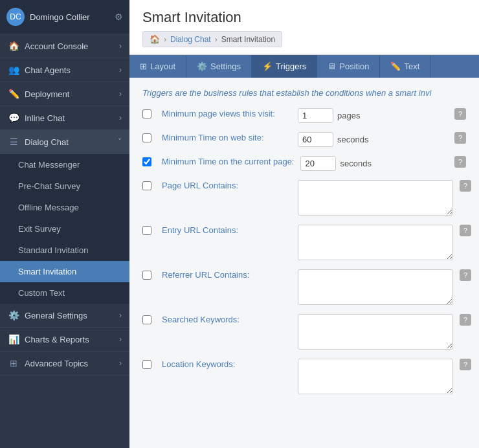  What do you see at coordinates (304, 66) in the screenshot?
I see `tab-bar: ⊞ Layout ⚙️ Settings ⚡ Triggers 🖥 Positi…` at bounding box center [304, 66].